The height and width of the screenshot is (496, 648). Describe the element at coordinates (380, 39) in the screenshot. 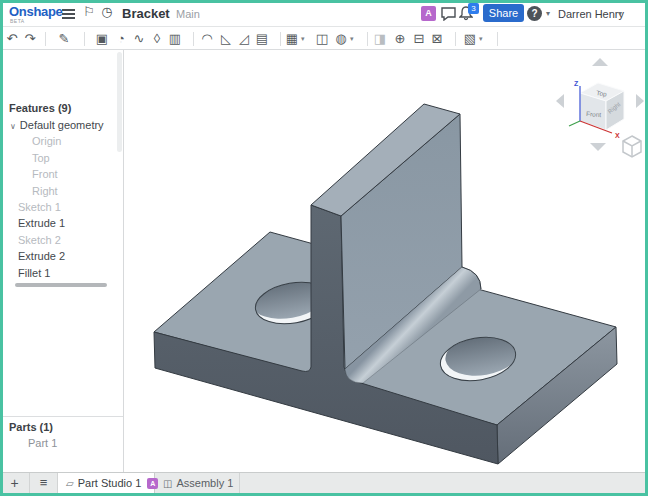

I see `split-icon: ◨` at that location.